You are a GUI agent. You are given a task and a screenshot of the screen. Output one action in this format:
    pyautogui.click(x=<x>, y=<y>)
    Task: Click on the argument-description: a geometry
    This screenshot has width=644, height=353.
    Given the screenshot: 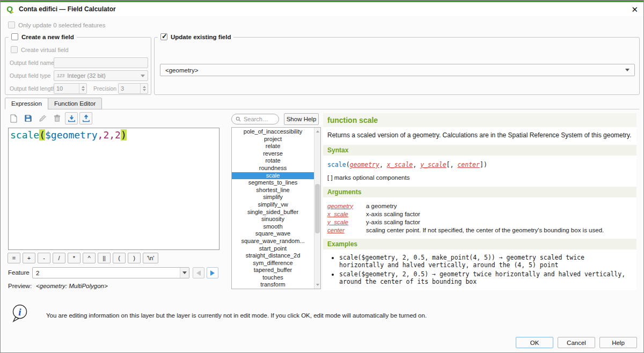 What is the action you would take?
    pyautogui.click(x=485, y=206)
    